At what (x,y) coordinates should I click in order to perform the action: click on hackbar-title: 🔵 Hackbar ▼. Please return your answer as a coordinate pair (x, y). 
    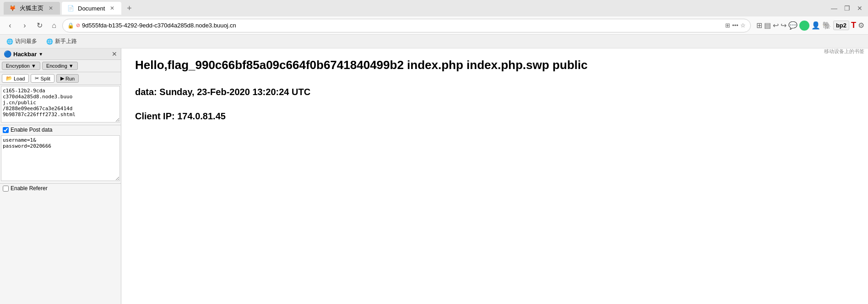
    Looking at the image, I should click on (23, 54).